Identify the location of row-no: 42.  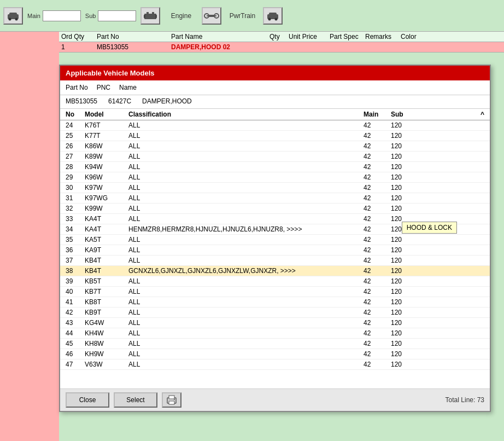
(75, 312).